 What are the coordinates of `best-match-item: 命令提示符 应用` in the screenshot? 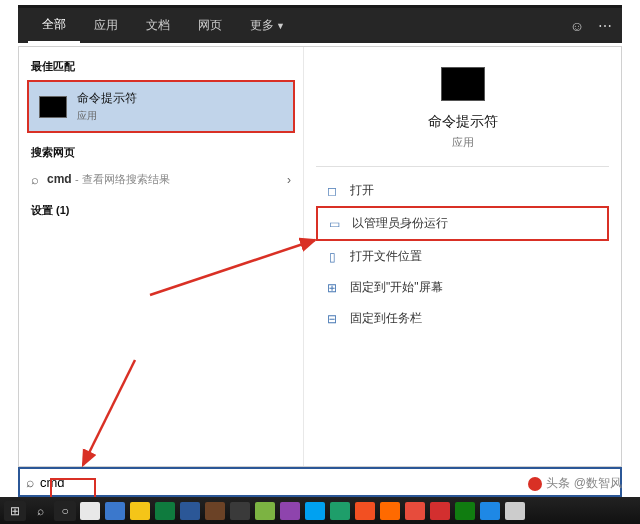 It's located at (161, 106).